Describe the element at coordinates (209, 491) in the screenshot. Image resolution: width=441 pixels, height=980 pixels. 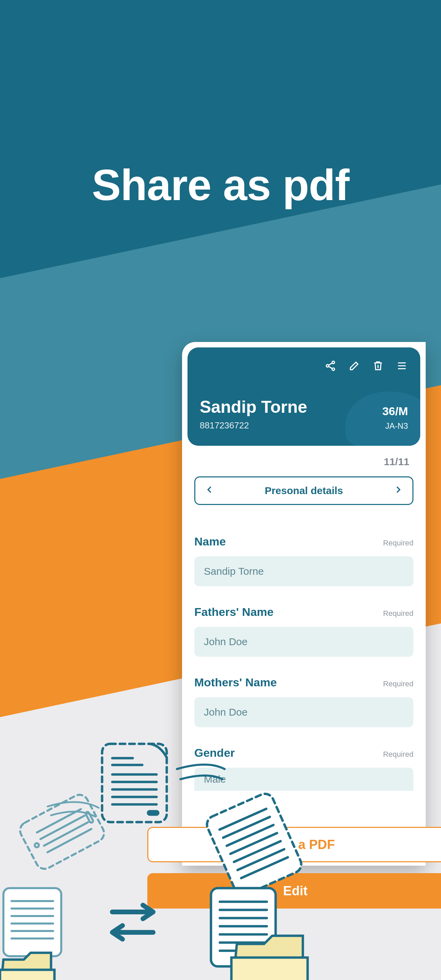
I see `chevron-left-icon` at that location.